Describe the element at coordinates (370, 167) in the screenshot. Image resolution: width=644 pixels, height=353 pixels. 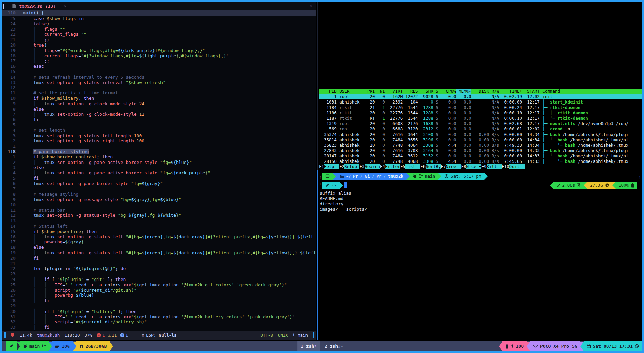
I see `fkey-search: F3Search` at that location.